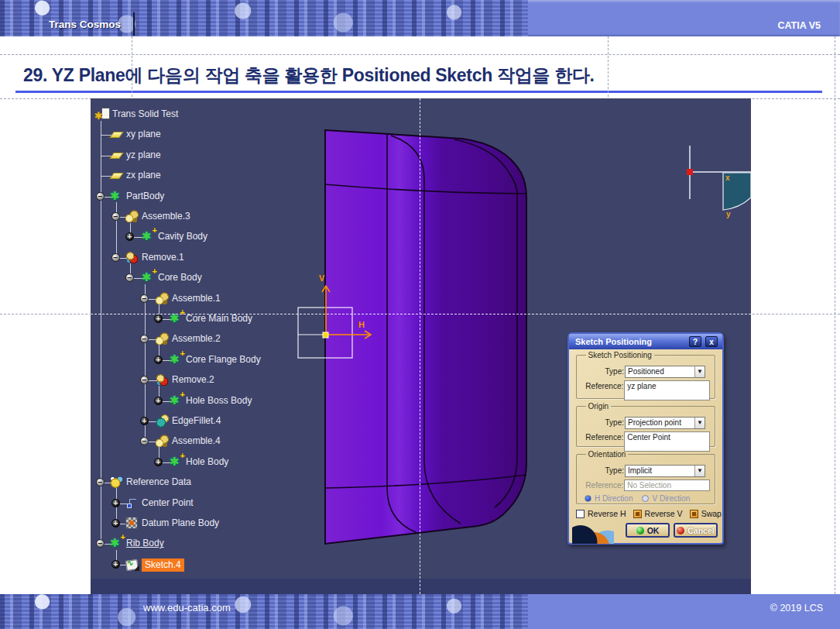 The image size is (840, 629). What do you see at coordinates (797, 608) in the screenshot?
I see `footer-copyright: © 2019 LCS` at bounding box center [797, 608].